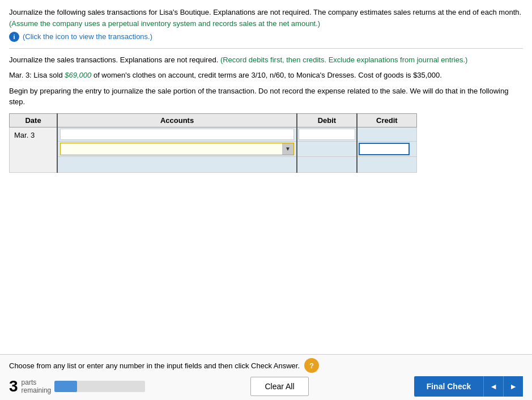  I want to click on mar3-label: Mar. 3: Lisa sold, so click(36, 75).